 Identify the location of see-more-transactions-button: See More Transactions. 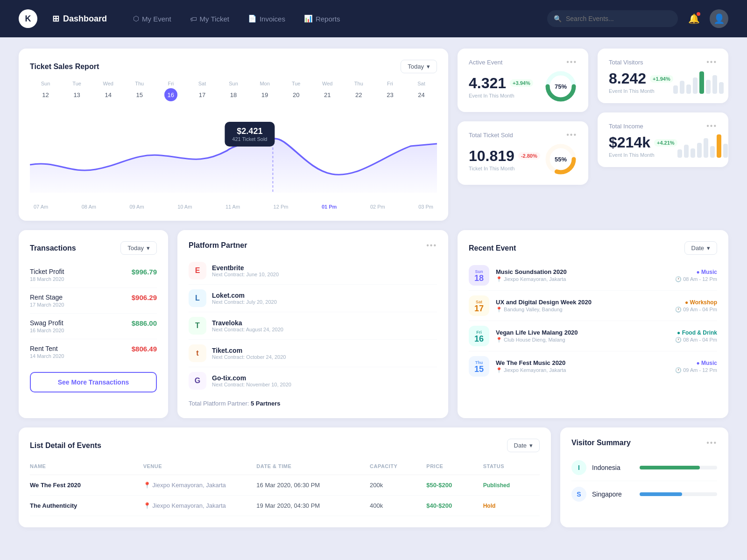
(93, 382).